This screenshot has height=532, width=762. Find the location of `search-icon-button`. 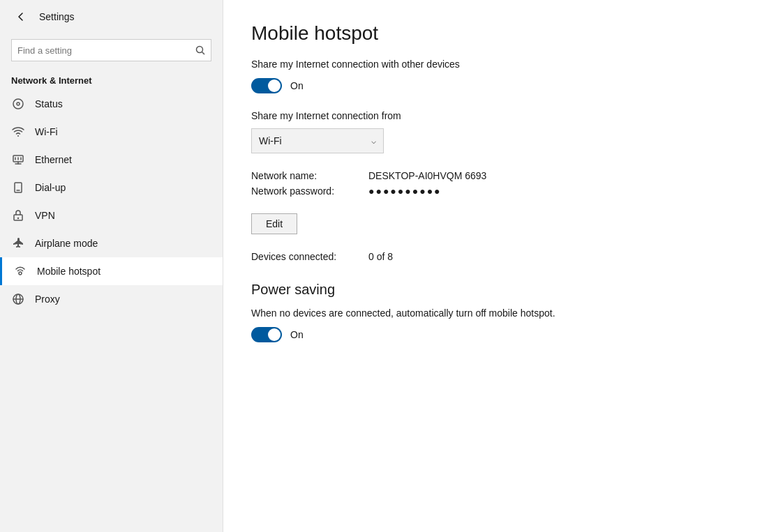

search-icon-button is located at coordinates (200, 50).